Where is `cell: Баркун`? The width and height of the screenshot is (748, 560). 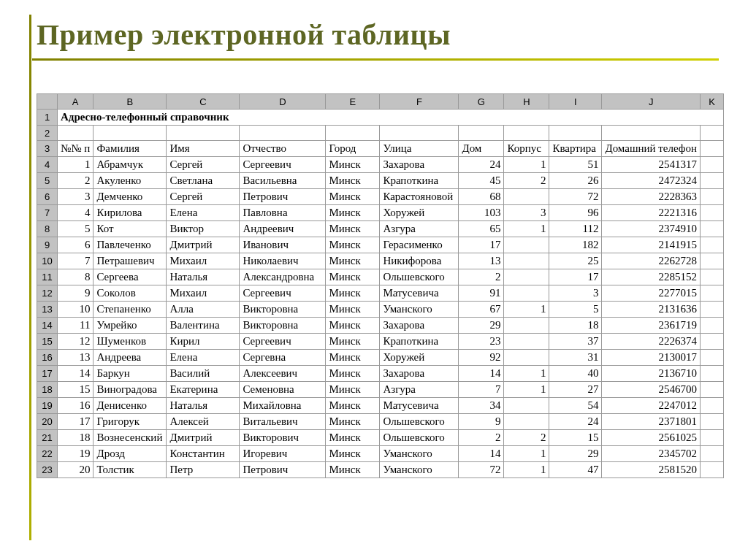
cell: Баркун is located at coordinates (130, 374).